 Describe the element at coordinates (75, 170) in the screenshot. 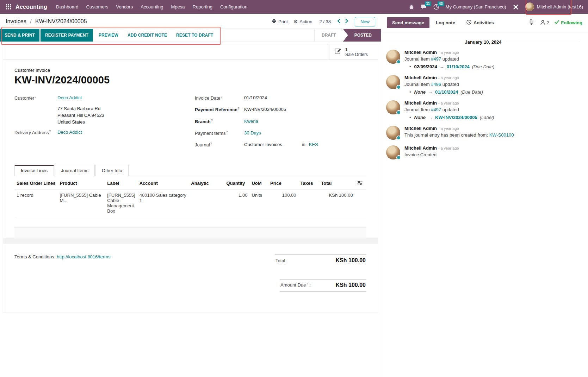

I see `tab-journal-items: Journal Items` at that location.